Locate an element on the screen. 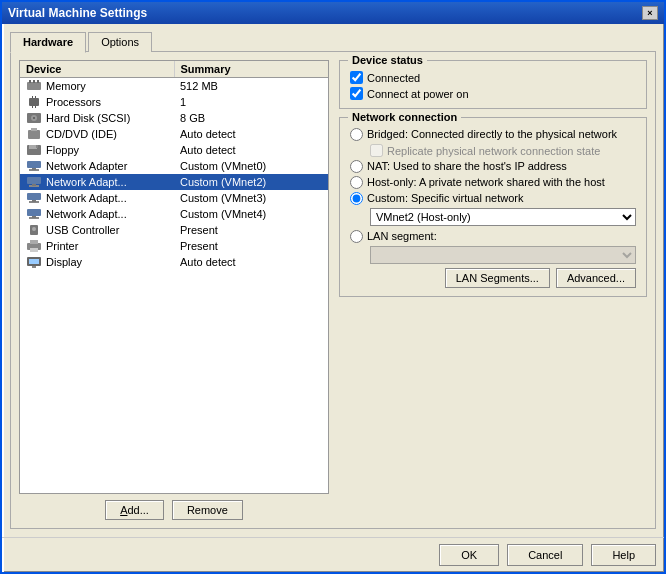 This screenshot has width=666, height=574. radio-hostonly is located at coordinates (356, 182).